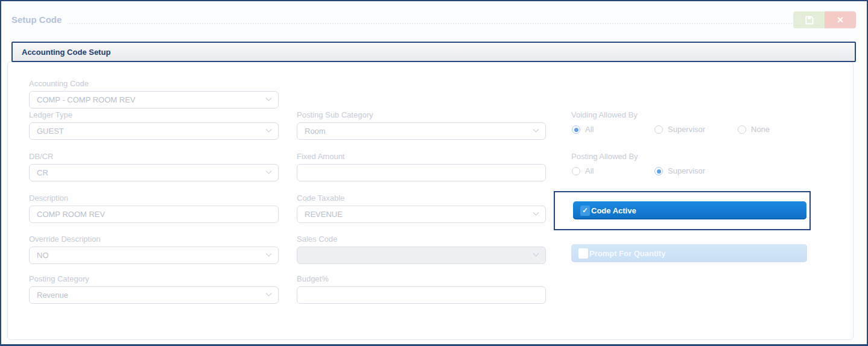 This screenshot has width=868, height=346. Describe the element at coordinates (43, 256) in the screenshot. I see `override-description-value: NO` at that location.